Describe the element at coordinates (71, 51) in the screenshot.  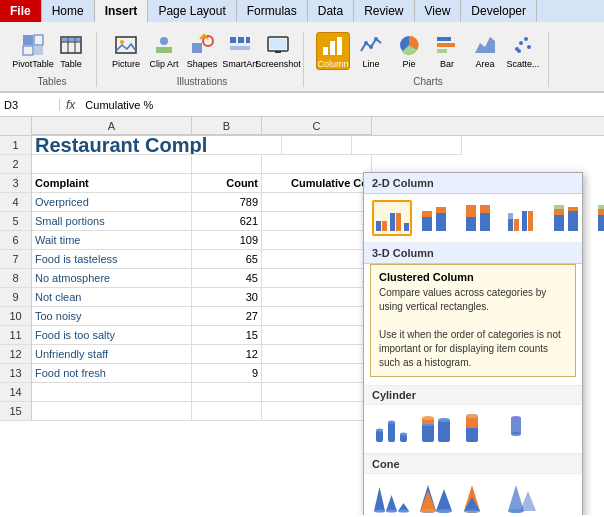
I see `table-button: Table` at that location.